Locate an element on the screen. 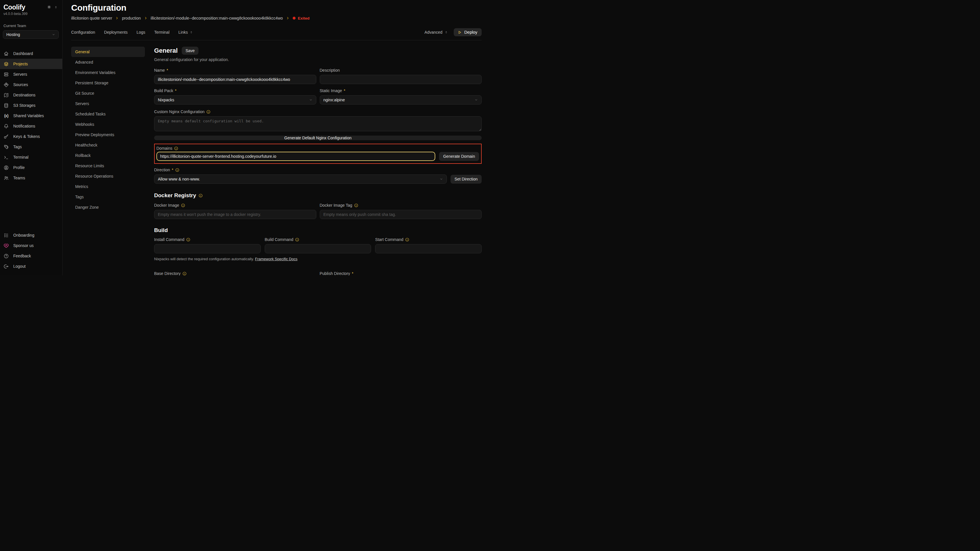 The width and height of the screenshot is (980, 551). save-button: Save is located at coordinates (190, 51).